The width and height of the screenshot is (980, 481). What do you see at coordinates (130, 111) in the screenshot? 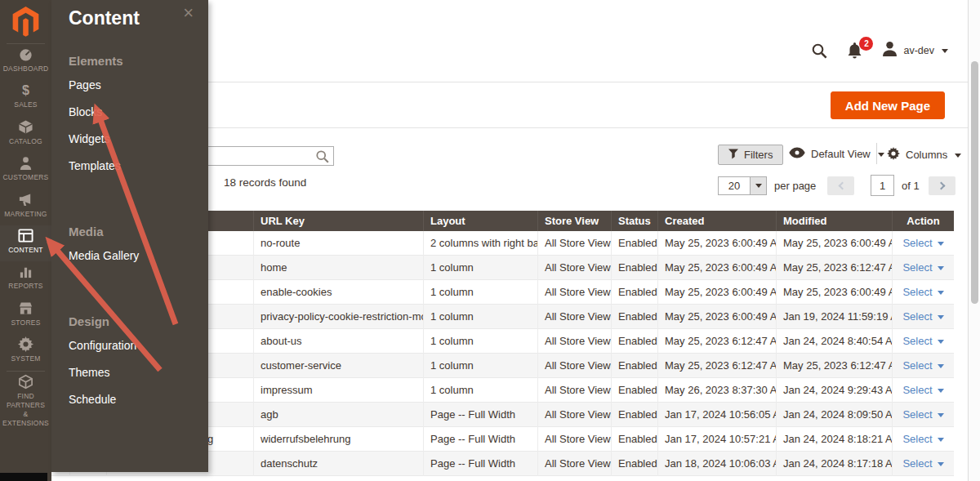
I see `flyout-item-blocks: Blocks` at bounding box center [130, 111].